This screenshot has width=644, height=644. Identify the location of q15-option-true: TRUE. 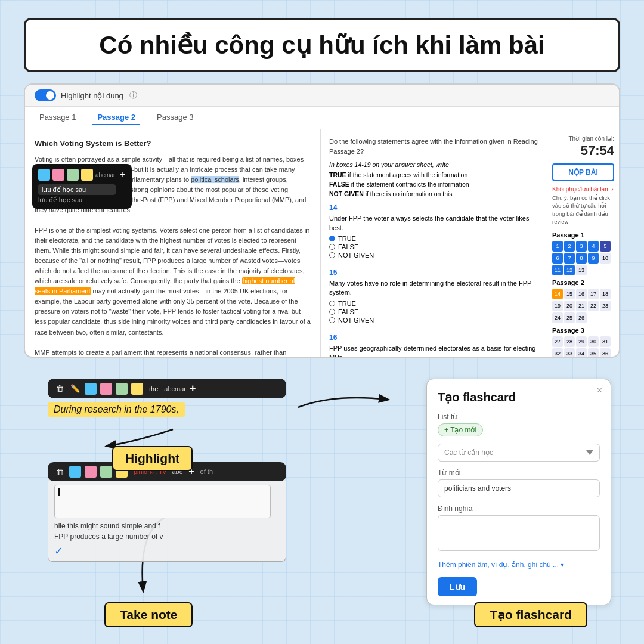
(434, 304).